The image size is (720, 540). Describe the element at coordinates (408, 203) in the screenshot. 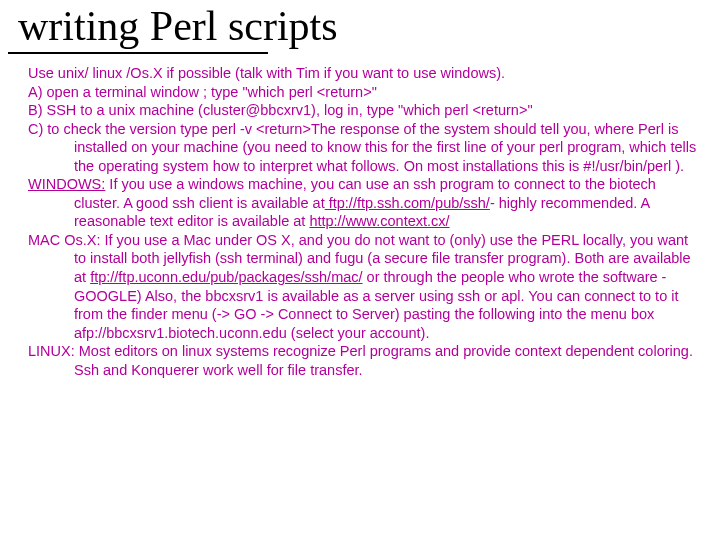

I see `ssh-link: ftp://ftp.ssh.com/pub/ssh/` at that location.